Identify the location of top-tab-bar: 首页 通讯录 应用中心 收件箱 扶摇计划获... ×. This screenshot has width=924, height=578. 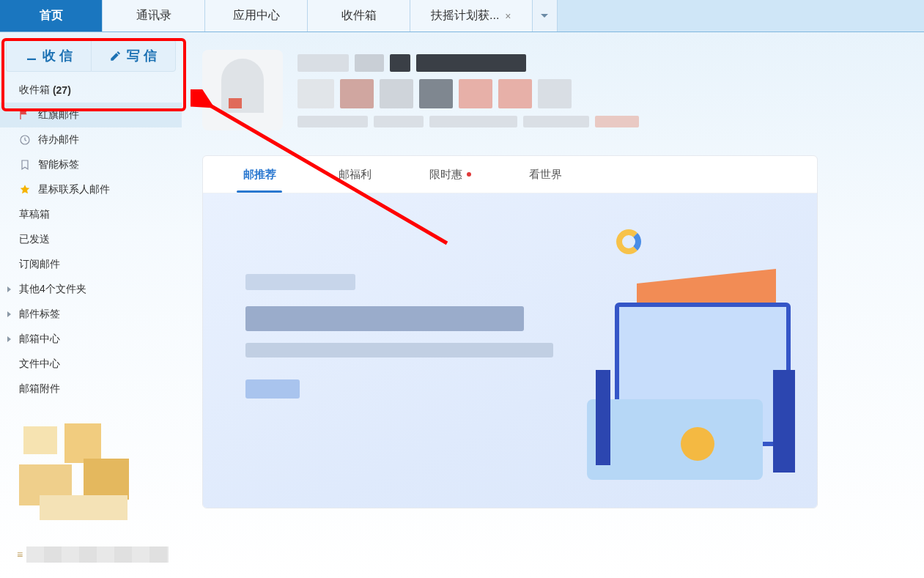
(462, 16).